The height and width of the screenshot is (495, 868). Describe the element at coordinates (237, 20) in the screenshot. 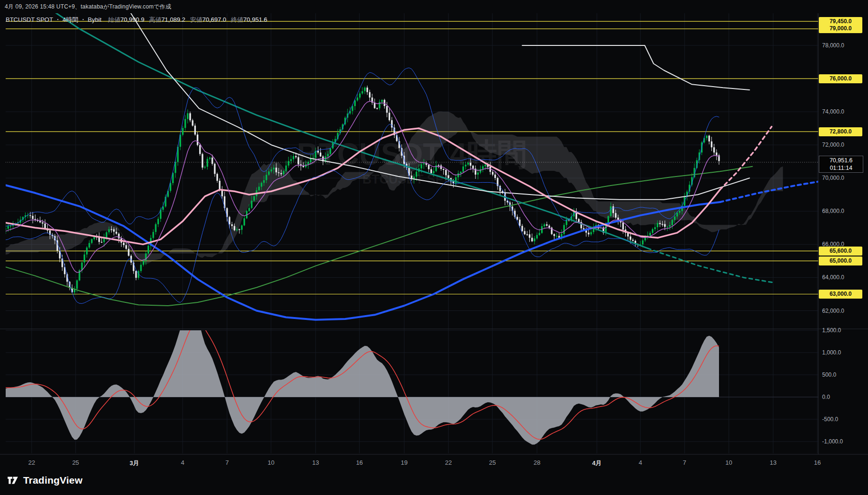

I see `ohlc-close-label: 終値` at that location.